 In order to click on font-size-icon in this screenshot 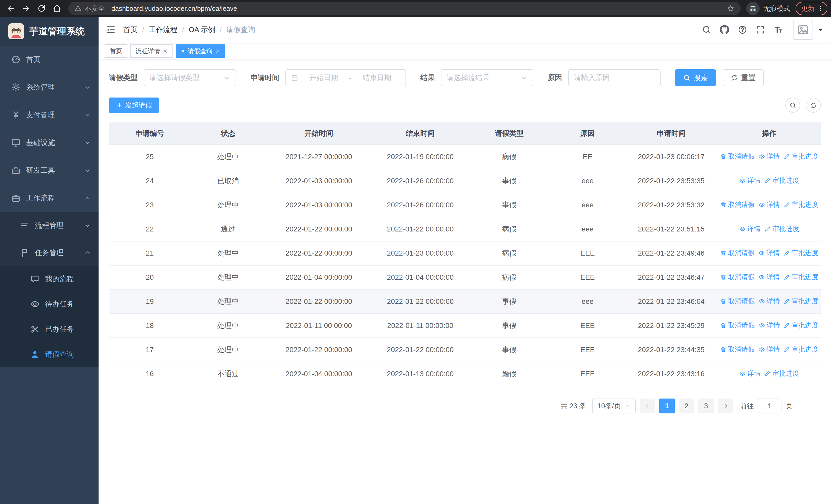, I will do `click(778, 30)`.